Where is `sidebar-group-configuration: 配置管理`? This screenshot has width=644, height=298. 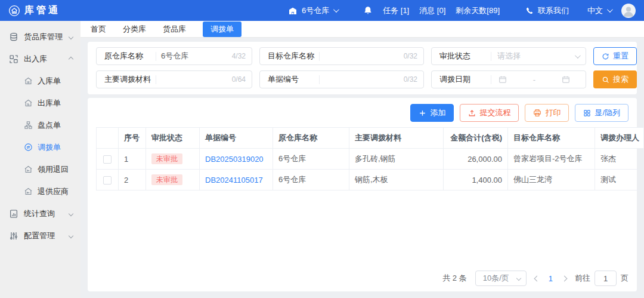
sidebar-group-configuration: 配置管理 is located at coordinates (41, 235).